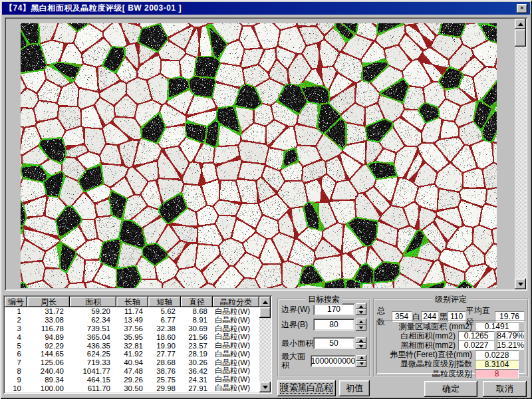 Image resolution: width=532 pixels, height=399 pixels. What do you see at coordinates (132, 371) in the screenshot?
I see `table-cell: 47.48` at bounding box center [132, 371].